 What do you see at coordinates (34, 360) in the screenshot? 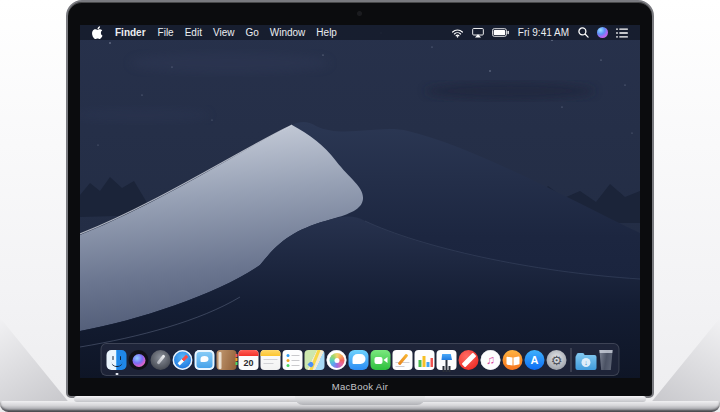
I see `laptop-base-left-wedge` at bounding box center [34, 360].